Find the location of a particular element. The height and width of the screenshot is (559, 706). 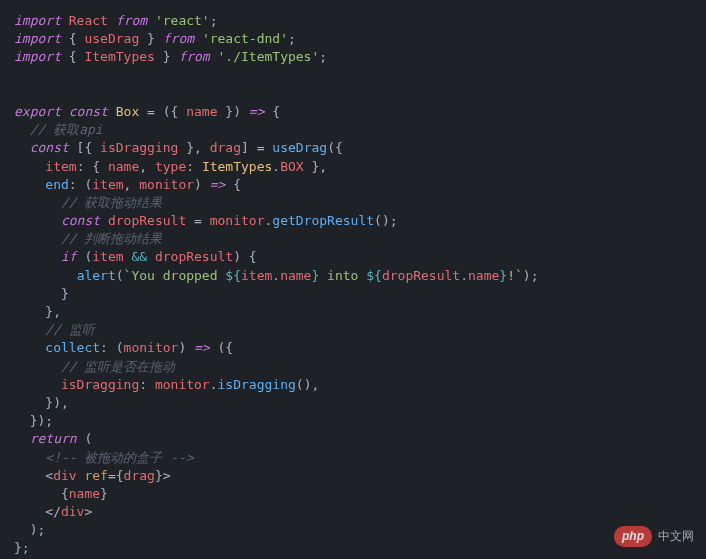

kw-export: export is located at coordinates (38, 112).